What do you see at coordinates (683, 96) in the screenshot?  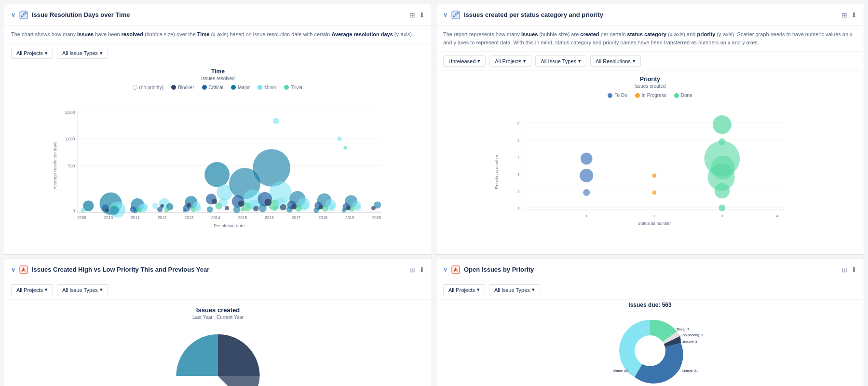 I see `legend2-done: Done` at bounding box center [683, 96].